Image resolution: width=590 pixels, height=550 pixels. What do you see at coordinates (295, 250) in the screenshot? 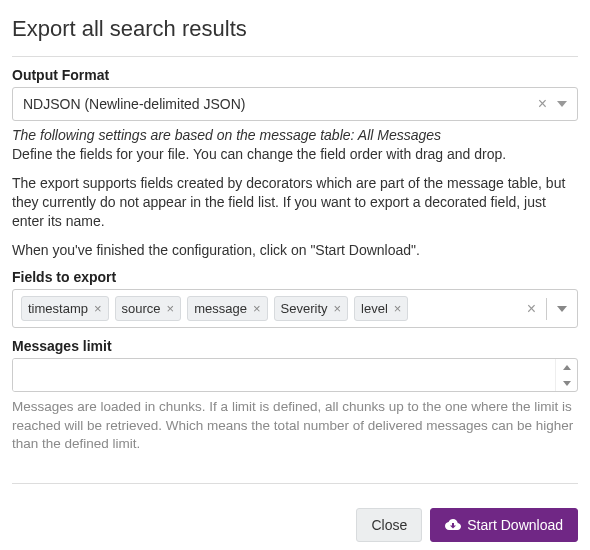
I see `info-finish-note: When you've finished the configuration, …` at bounding box center [295, 250].